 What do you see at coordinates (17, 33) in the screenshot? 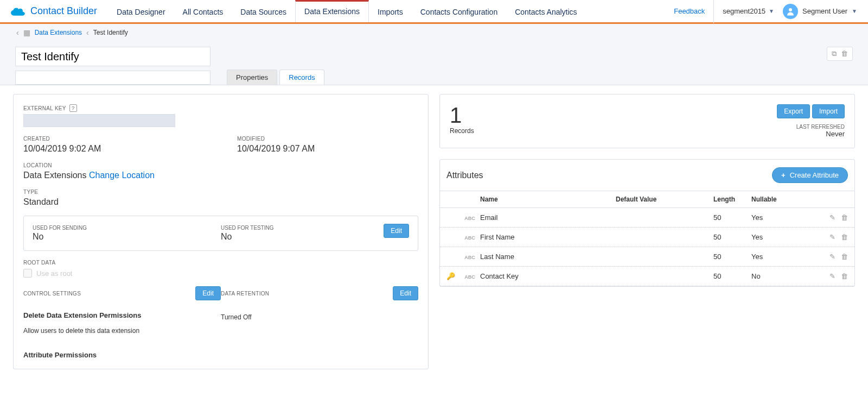
I see `back-icon: ‹` at bounding box center [17, 33].